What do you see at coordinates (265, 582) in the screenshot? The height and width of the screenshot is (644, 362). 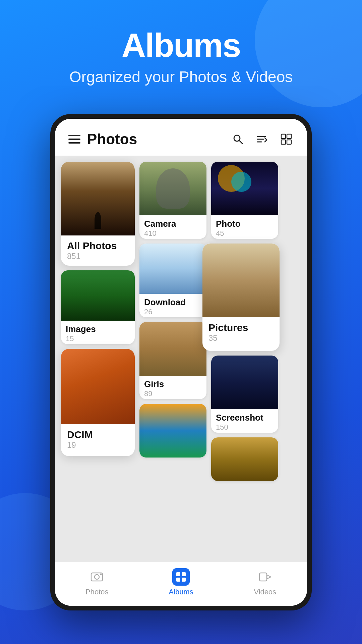 I see `nav-videos: Videos` at bounding box center [265, 582].